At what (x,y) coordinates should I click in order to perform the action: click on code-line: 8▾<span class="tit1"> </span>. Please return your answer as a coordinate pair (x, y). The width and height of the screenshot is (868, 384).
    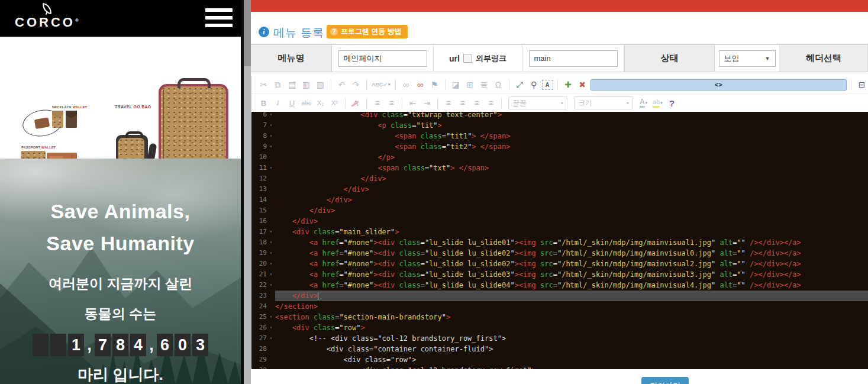
    Looking at the image, I should click on (560, 136).